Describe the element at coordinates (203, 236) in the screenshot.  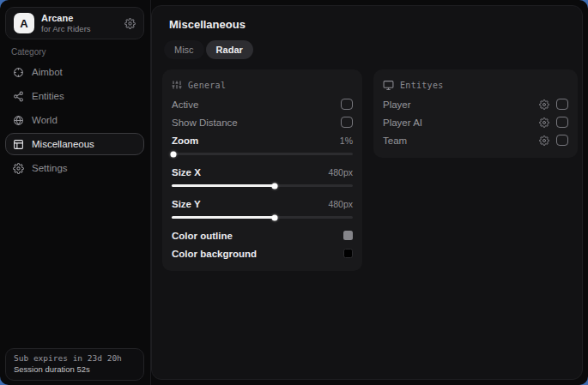
I see `color-outline-label: Color outline` at that location.